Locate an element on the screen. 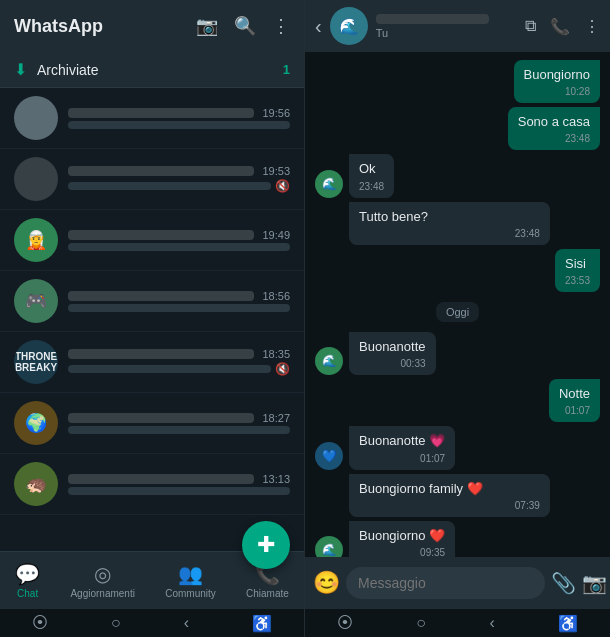 Image resolution: width=610 pixels, height=637 pixels. nav-label-updates: Aggiornamenti is located at coordinates (102, 594).